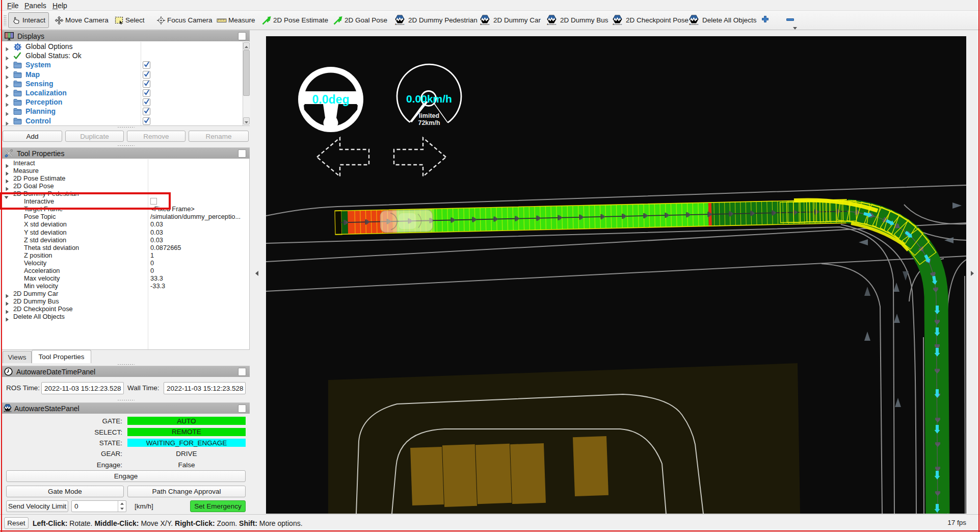 The image size is (980, 532). Describe the element at coordinates (429, 123) in the screenshot. I see `svg-text: 72km/h` at that location.